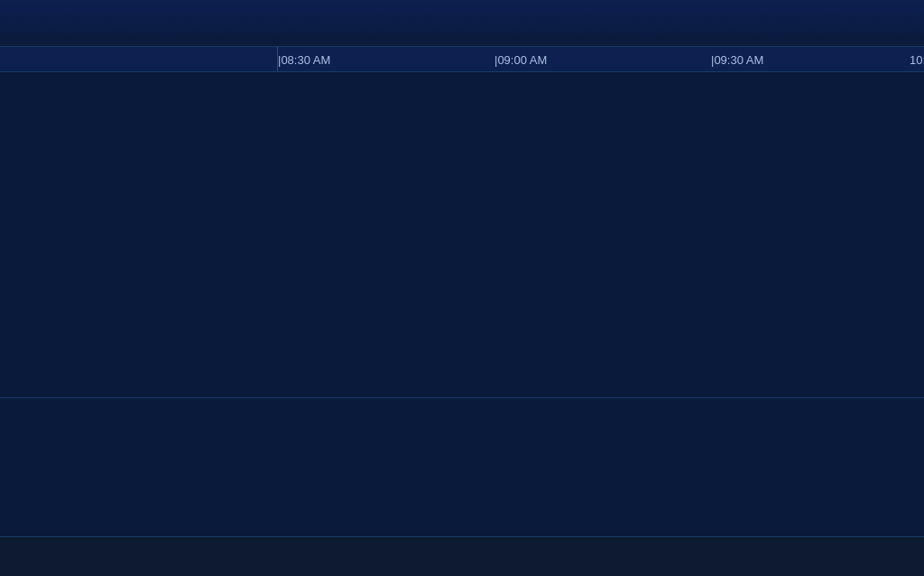  What do you see at coordinates (462, 556) in the screenshot?
I see `bottom-bar` at bounding box center [462, 556].